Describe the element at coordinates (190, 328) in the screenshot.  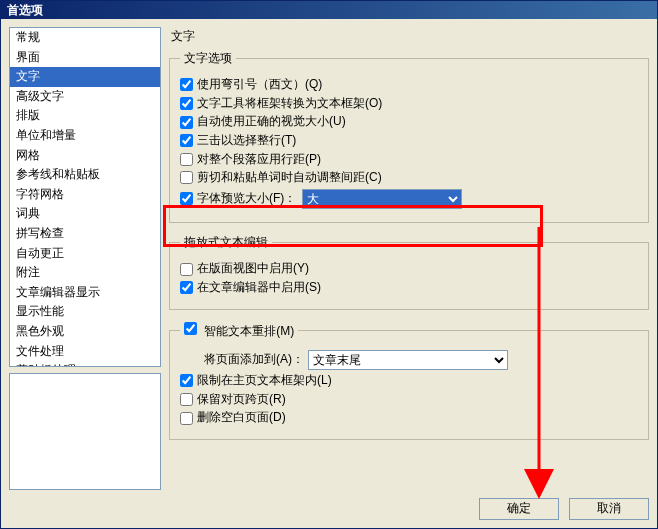
I see `smart-reflow-checkbox` at that location.